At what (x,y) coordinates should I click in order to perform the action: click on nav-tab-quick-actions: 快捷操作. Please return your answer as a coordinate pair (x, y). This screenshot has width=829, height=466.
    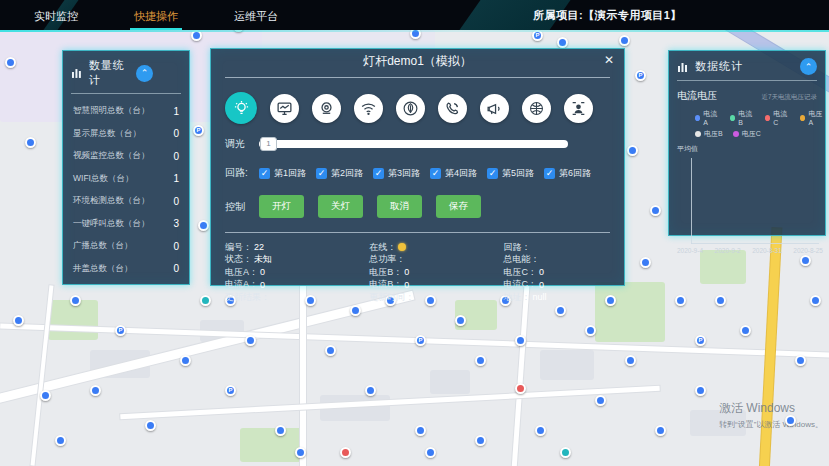
    Looking at the image, I should click on (156, 16).